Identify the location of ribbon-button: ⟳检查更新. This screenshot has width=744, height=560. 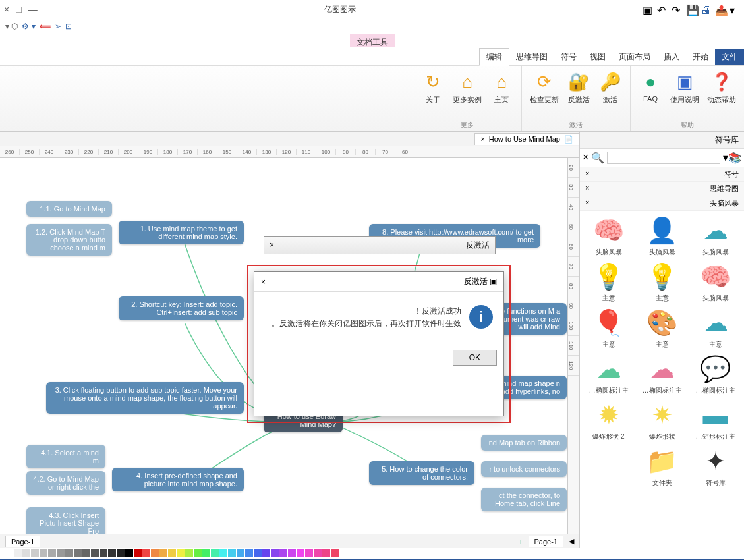
(544, 87).